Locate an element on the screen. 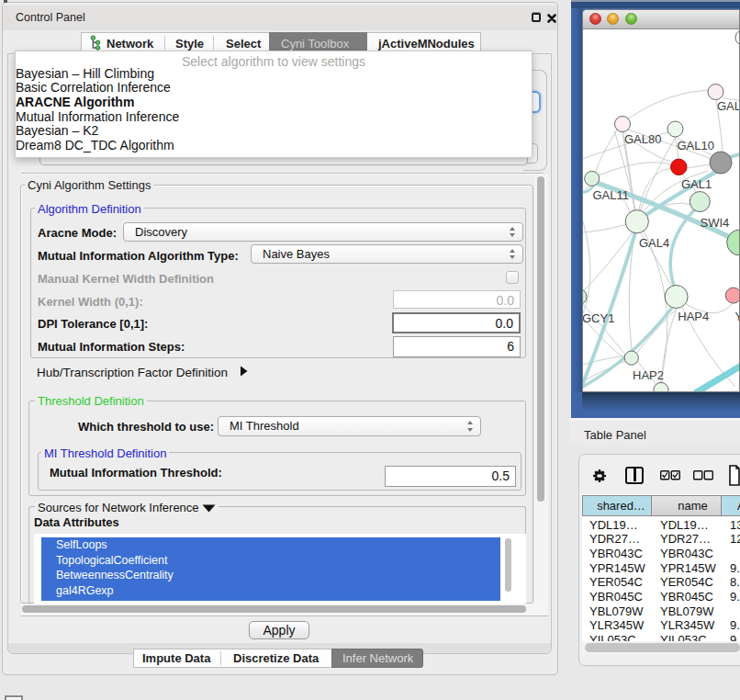 The width and height of the screenshot is (740, 700). svg-text: GAL10 is located at coordinates (696, 145).